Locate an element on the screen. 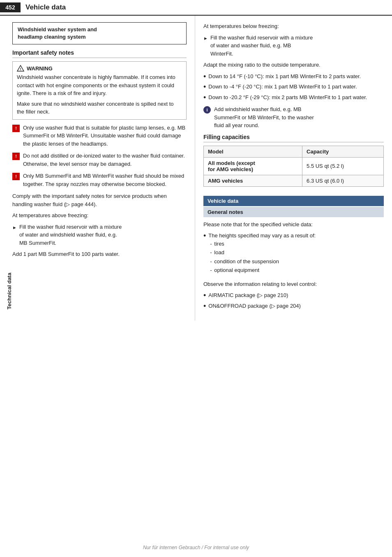  mixing-bullet-2: • Down to -4 °F (-20 °C): mix 1 part MB … is located at coordinates (293, 87).